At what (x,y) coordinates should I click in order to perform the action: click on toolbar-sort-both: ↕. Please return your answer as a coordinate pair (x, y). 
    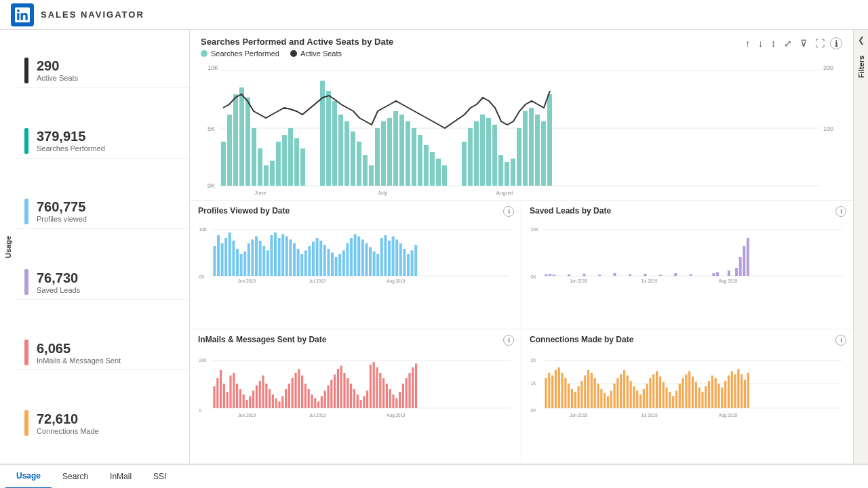
    Looking at the image, I should click on (773, 43).